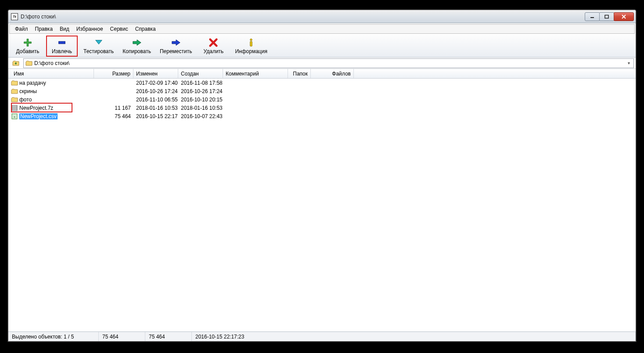 The height and width of the screenshot is (353, 644). I want to click on folder-up-icon, so click(16, 63).